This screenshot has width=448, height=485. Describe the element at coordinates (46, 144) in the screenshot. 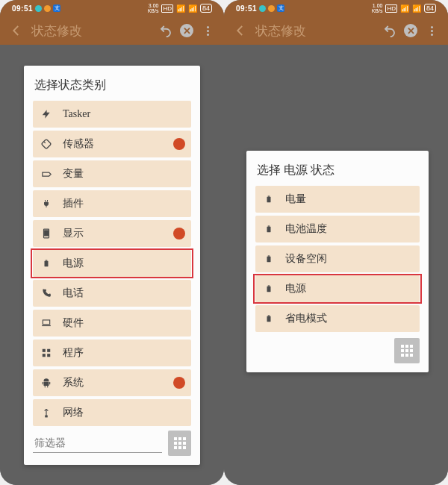

I see `rotate-icon` at that location.